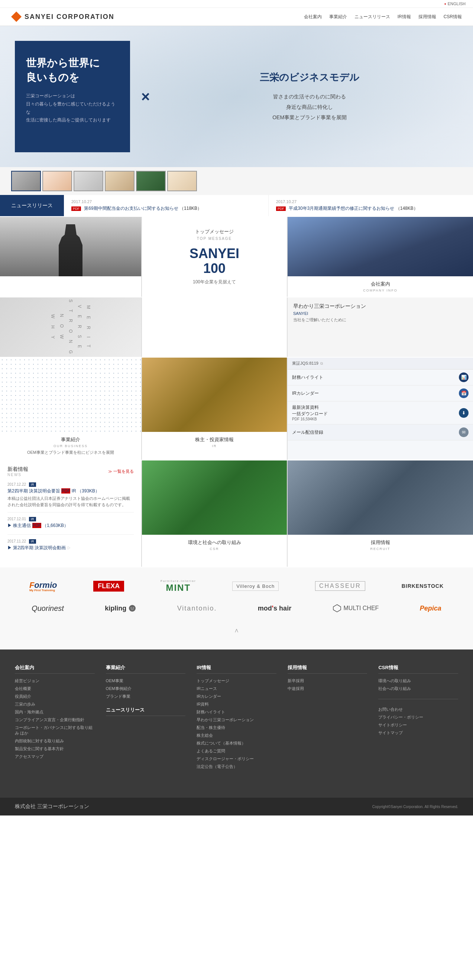  I want to click on footer-link-governance: コーポレート・ガバナンスに対する取り組み ほか, so click(54, 730).